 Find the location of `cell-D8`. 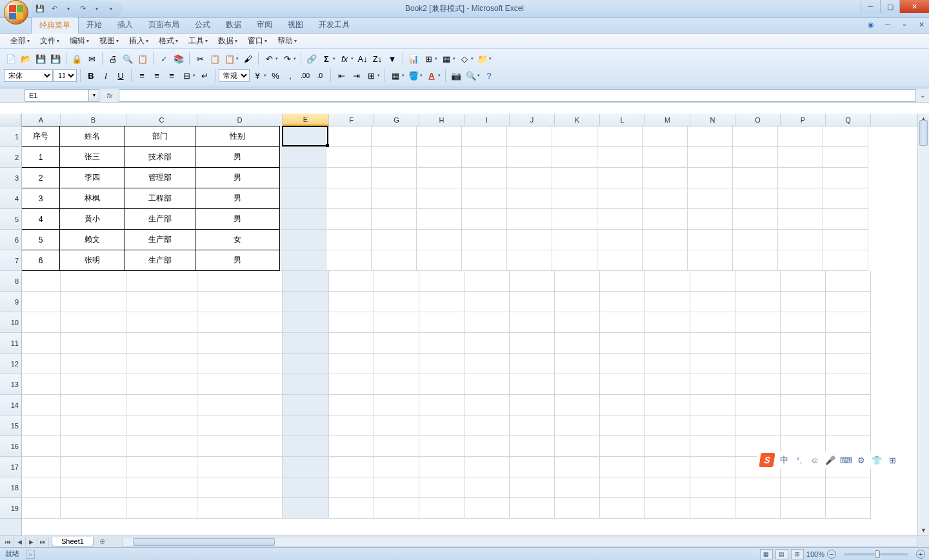

cell-D8 is located at coordinates (240, 281).